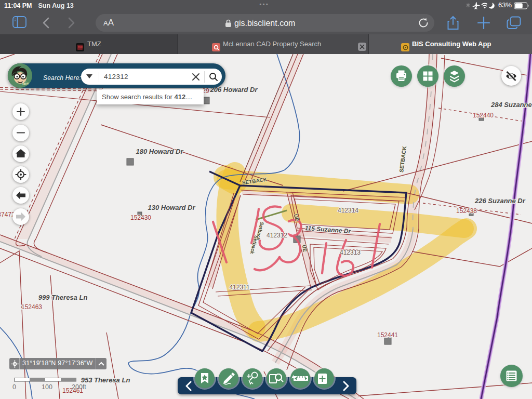 The image size is (532, 399). I want to click on svg-text: 152463, so click(32, 307).